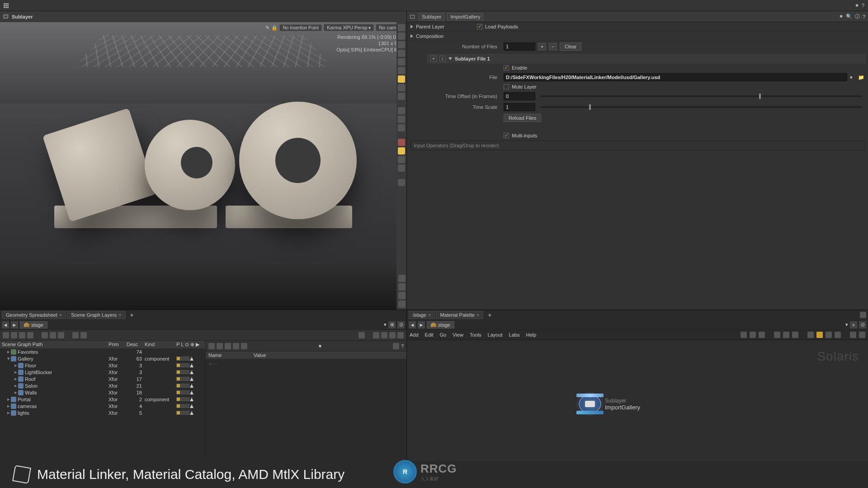 The height and width of the screenshot is (488, 868). I want to click on net-dropdown-icon: ▾, so click(847, 324).